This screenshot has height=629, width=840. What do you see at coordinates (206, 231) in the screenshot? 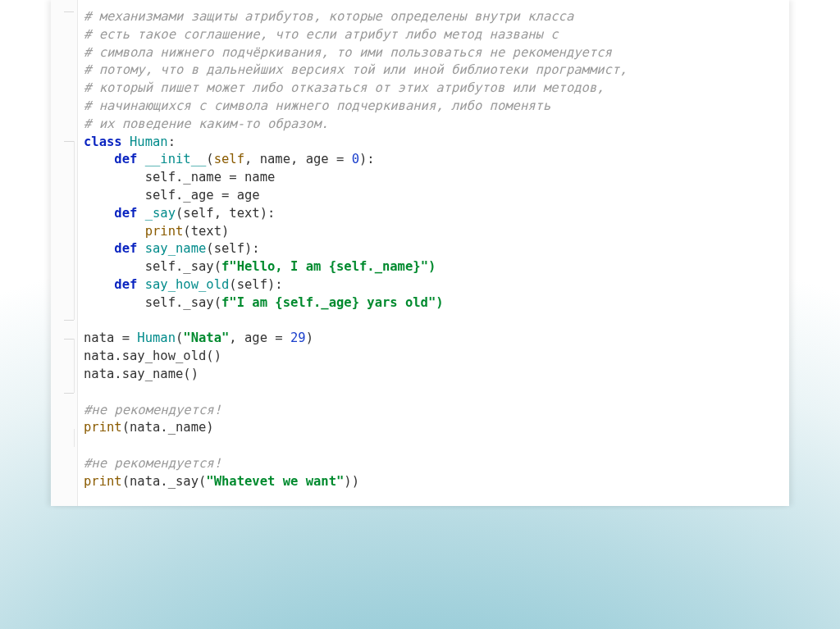
I see `print-args: (text)` at bounding box center [206, 231].